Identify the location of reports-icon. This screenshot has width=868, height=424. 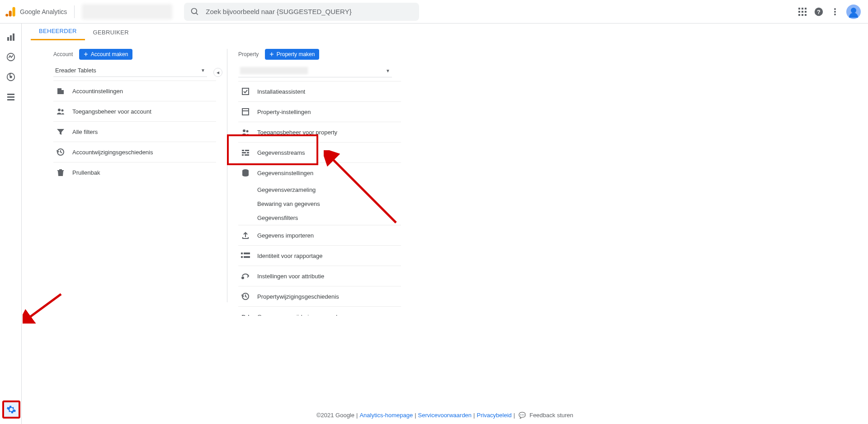
(11, 37).